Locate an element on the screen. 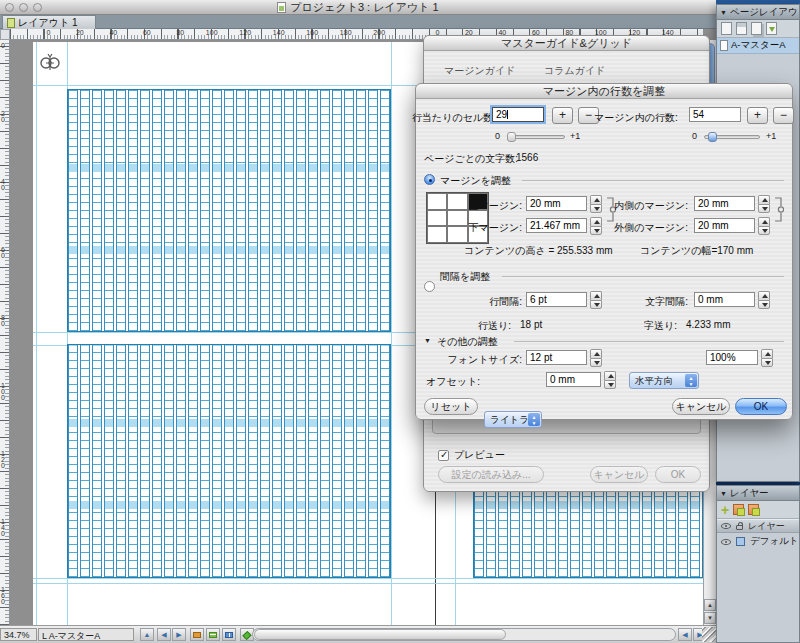 The height and width of the screenshot is (643, 800). cells-slider is located at coordinates (536, 137).